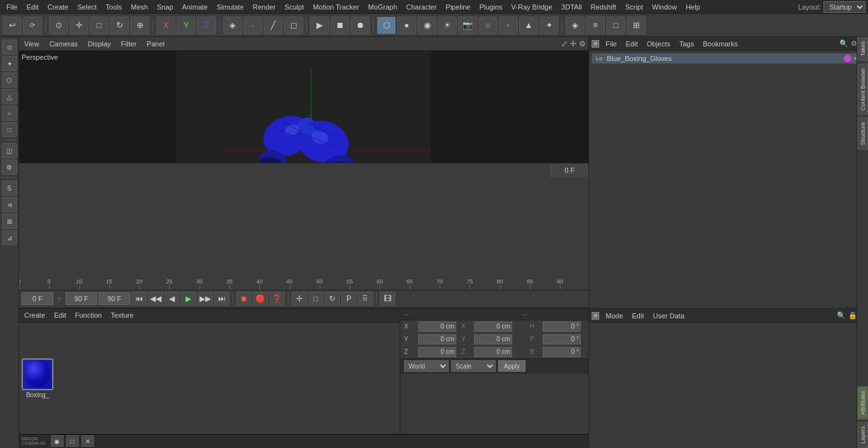 This screenshot has width=868, height=448. Describe the element at coordinates (119, 25) in the screenshot. I see `rotate-tool-button: ↻` at that location.